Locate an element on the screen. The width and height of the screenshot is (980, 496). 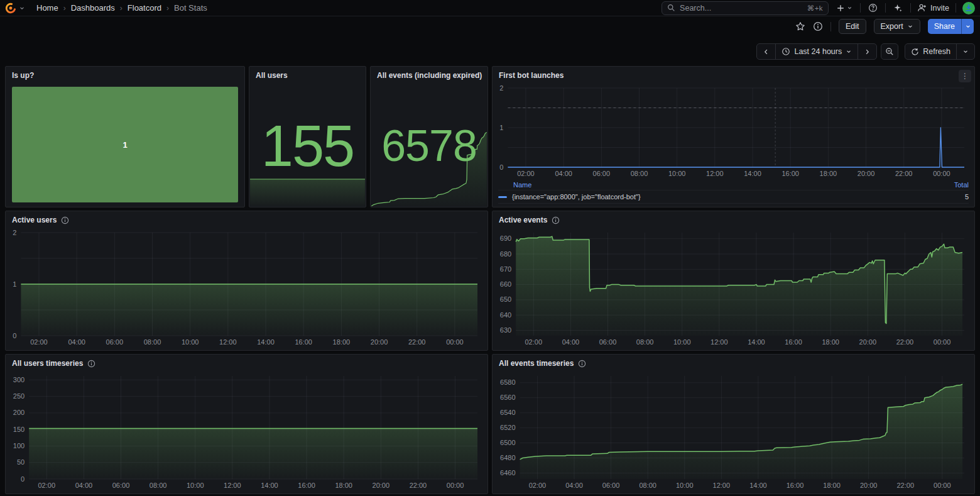
panel-all-users: All users 155 is located at coordinates (308, 137).